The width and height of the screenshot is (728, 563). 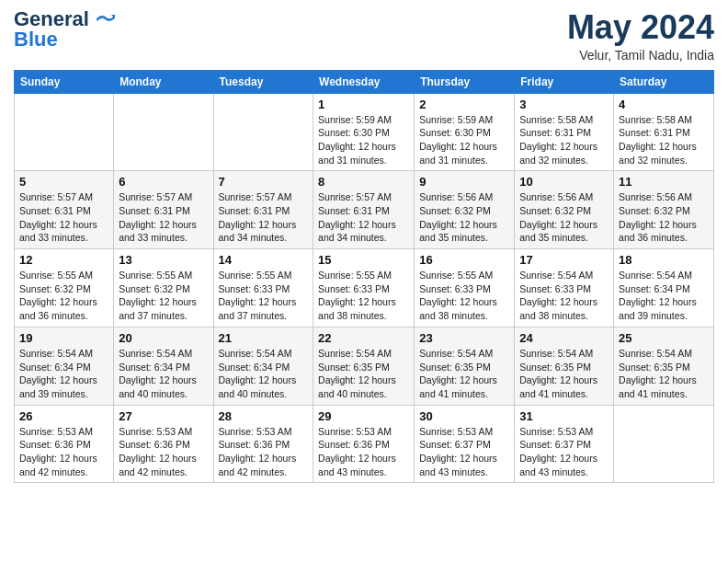 What do you see at coordinates (664, 289) in the screenshot?
I see `table-row: 18Sunrise: 5:54 AMSunset: 6:34 PMDayligh…` at bounding box center [664, 289].